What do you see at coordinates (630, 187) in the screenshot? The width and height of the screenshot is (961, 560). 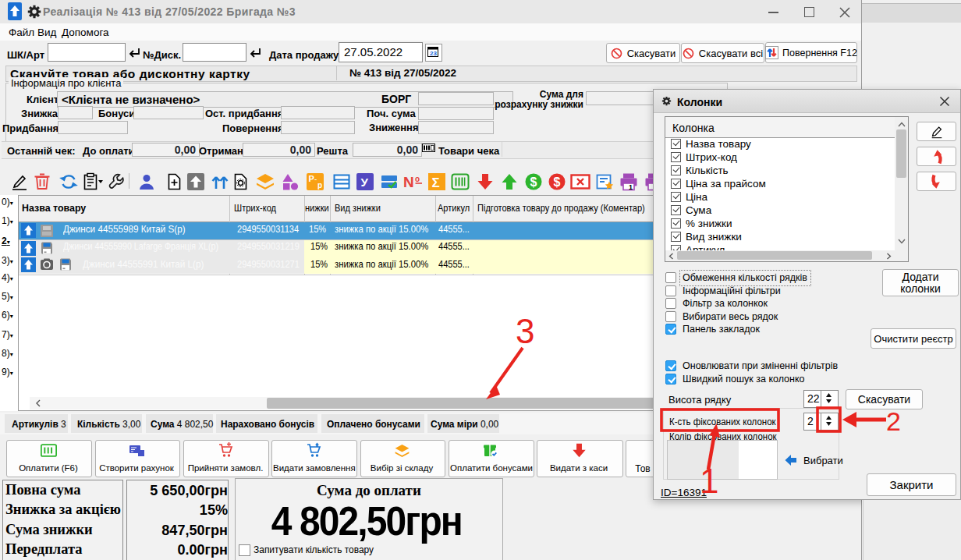 I see `svg-text: 1` at bounding box center [630, 187].